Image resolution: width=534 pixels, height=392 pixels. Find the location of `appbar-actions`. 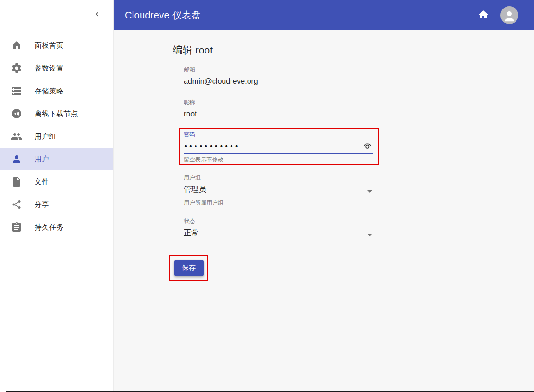

appbar-actions is located at coordinates (504, 15).